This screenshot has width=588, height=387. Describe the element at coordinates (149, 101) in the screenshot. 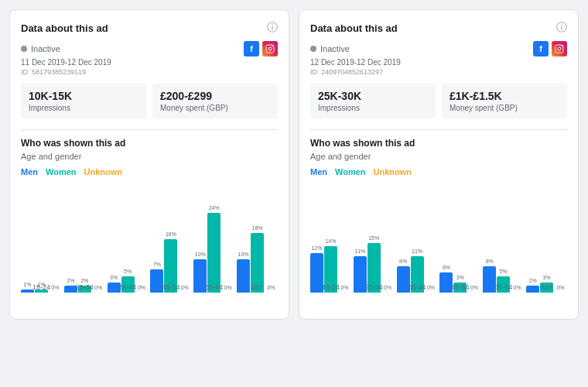

I see `stats-row: 10K-15KImpressions£200-£299Money spent (…` at that location.